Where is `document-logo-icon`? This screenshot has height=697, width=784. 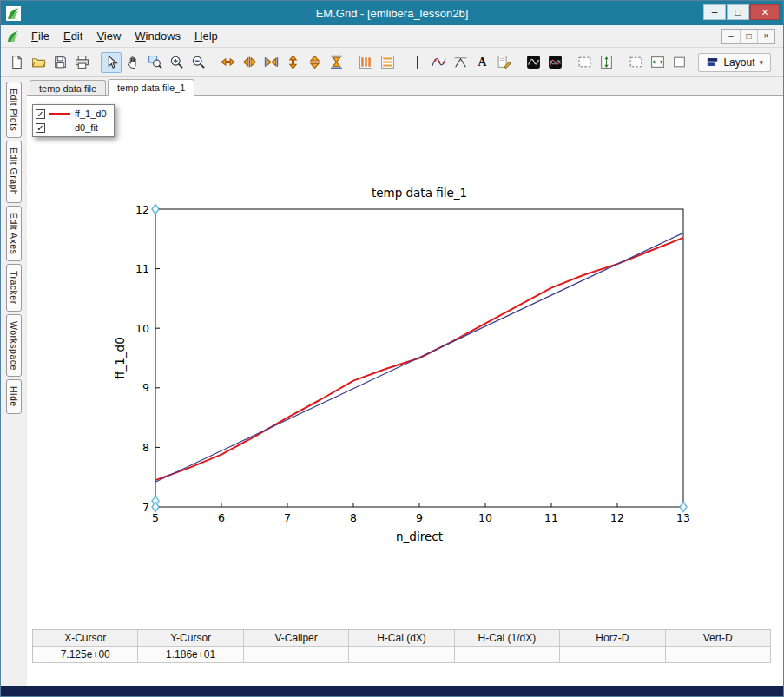 document-logo-icon is located at coordinates (13, 36).